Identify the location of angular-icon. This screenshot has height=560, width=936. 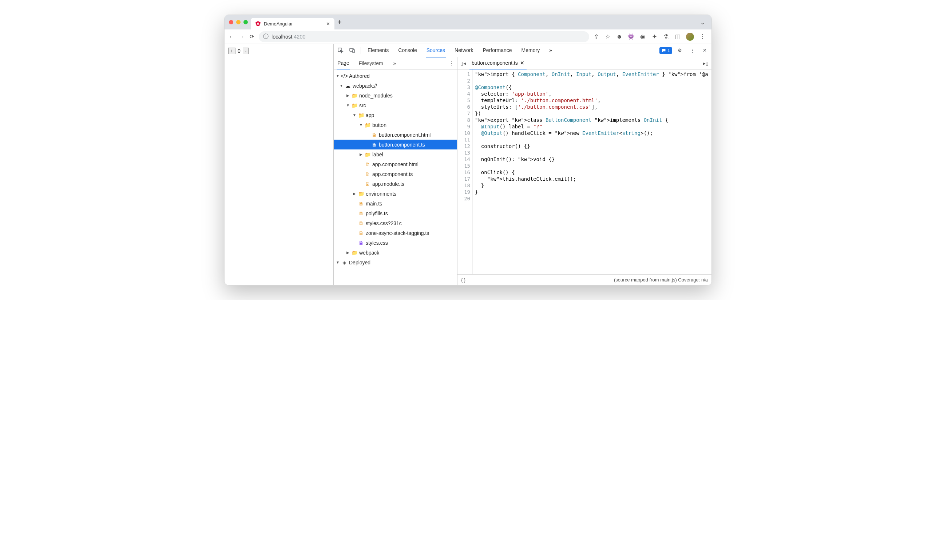
(258, 23).